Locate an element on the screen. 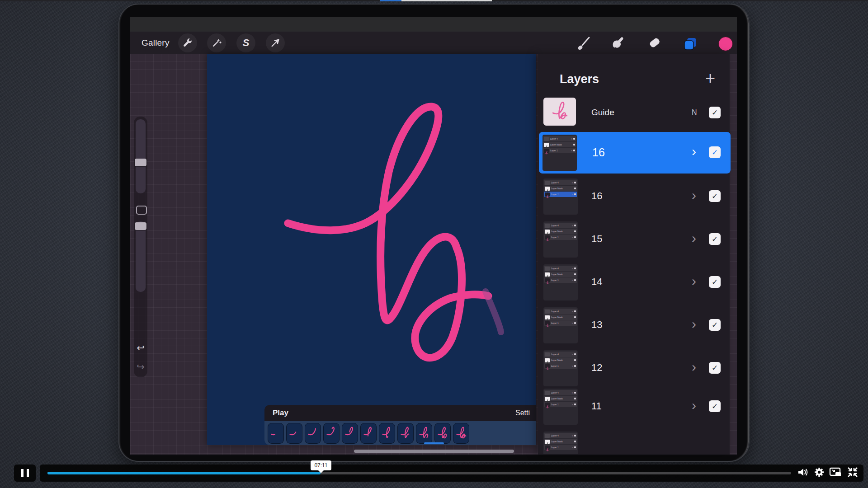 The height and width of the screenshot is (488, 868). onion-skin-stroke is located at coordinates (493, 312).